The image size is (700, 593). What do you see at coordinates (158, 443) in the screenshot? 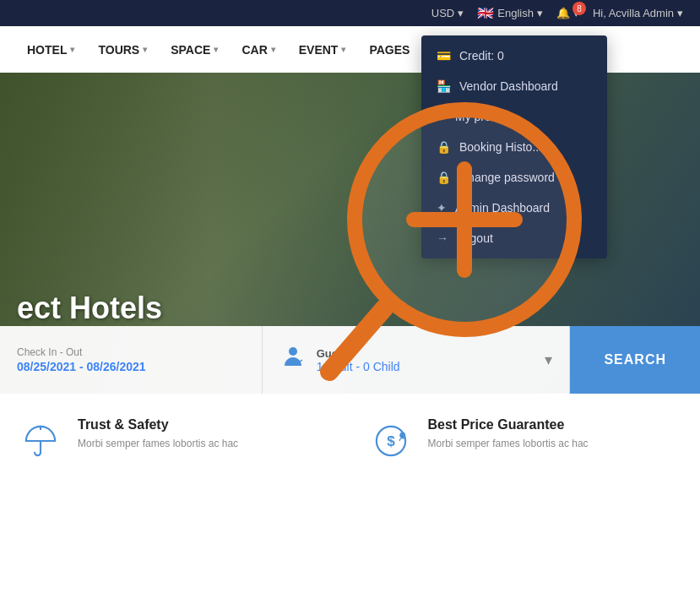
I see `trust-description: Morbi semper fames lobortis ac hac` at bounding box center [158, 443].